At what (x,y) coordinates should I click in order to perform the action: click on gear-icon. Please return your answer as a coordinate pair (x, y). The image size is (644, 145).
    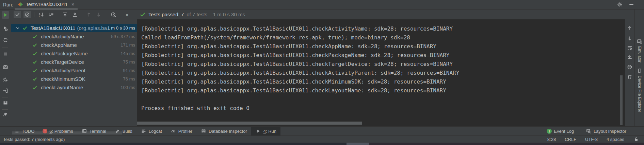
    Looking at the image, I should click on (620, 4).